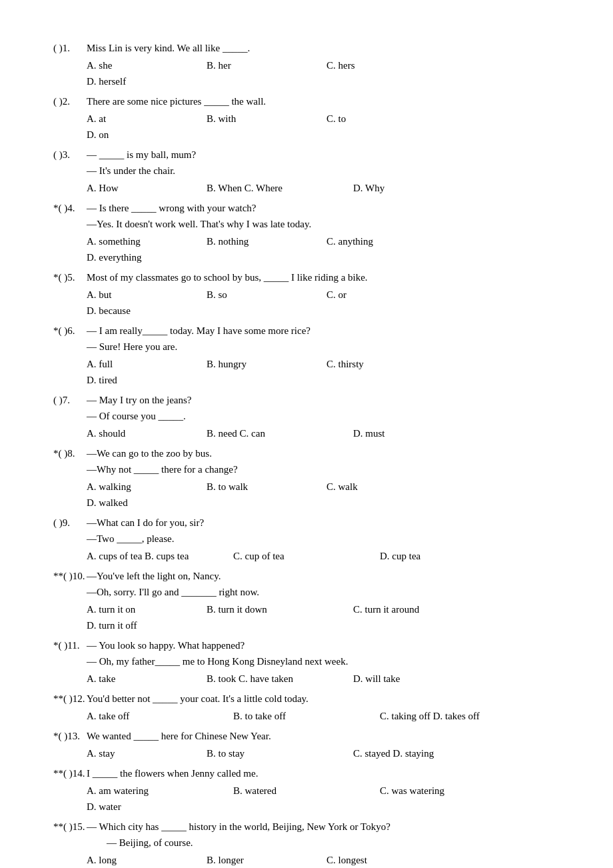  Describe the element at coordinates (267, 295) in the screenshot. I see `q5-opt-b: B. so` at that location.